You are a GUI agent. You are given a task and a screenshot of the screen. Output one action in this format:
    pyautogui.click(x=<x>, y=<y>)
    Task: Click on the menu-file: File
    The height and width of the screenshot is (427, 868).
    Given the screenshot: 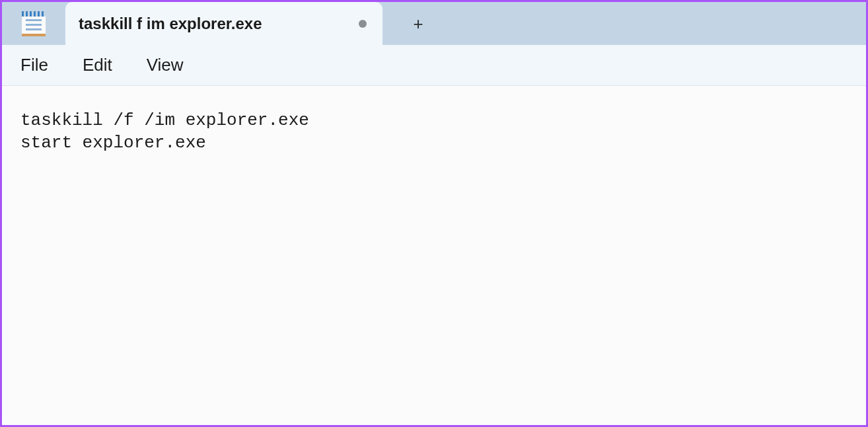 What is the action you would take?
    pyautogui.click(x=34, y=65)
    